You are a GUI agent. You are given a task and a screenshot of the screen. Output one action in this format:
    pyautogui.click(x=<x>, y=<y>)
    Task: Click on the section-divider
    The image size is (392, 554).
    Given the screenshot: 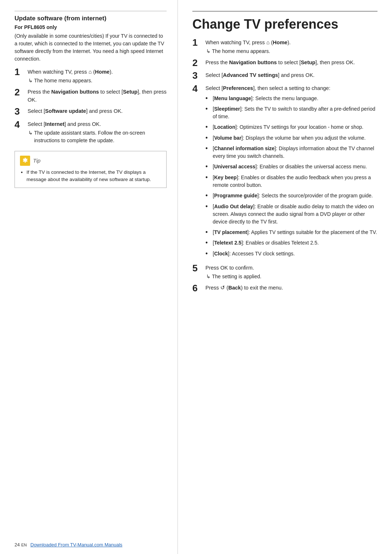 What is the action you would take?
    pyautogui.click(x=91, y=11)
    